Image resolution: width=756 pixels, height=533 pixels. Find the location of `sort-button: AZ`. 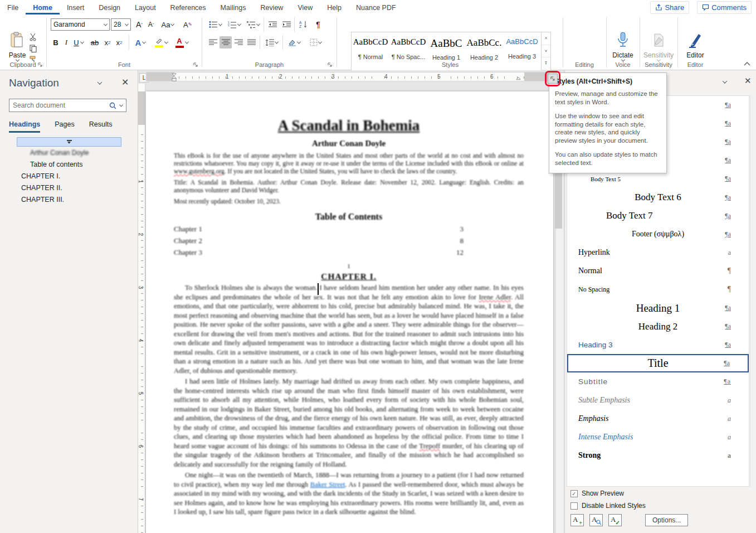

sort-button: AZ is located at coordinates (304, 25).